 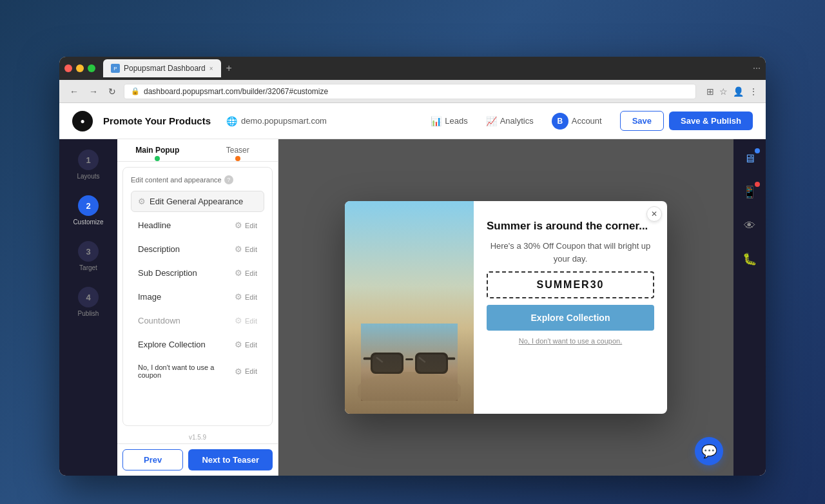 What do you see at coordinates (750, 226) in the screenshot?
I see `eye-icon: 👁` at bounding box center [750, 226].